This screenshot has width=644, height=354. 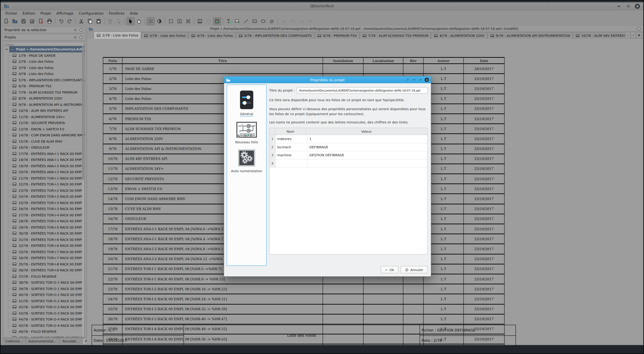 I want to click on tree-item-folio: 3/78 - Liste des Folios, so click(x=44, y=68).